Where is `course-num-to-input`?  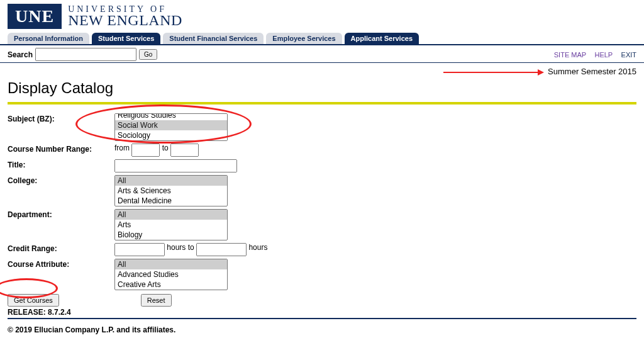
course-num-to-input is located at coordinates (185, 150).